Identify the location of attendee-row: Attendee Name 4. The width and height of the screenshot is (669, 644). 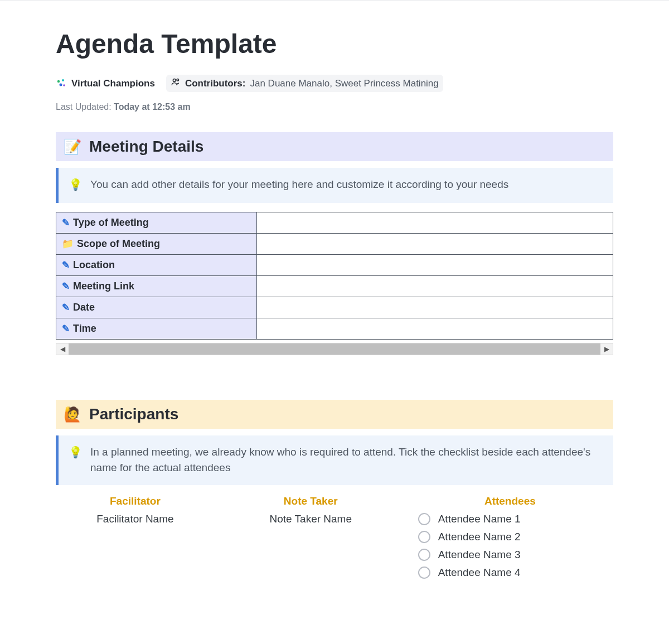
(516, 573).